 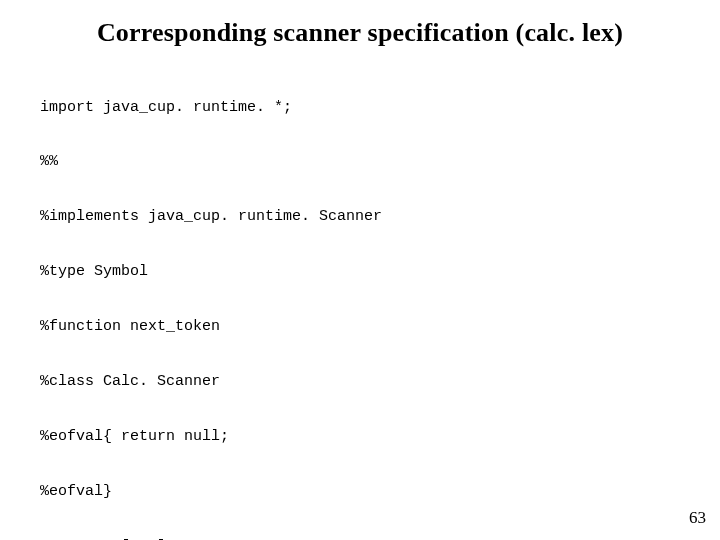 I want to click on code-line: %%, so click(x=360, y=162).